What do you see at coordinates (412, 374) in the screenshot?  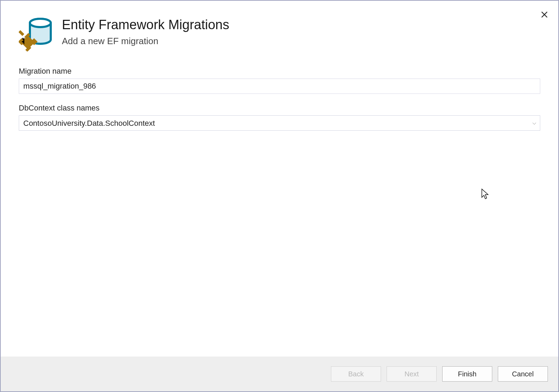 I see `next-button: Next` at bounding box center [412, 374].